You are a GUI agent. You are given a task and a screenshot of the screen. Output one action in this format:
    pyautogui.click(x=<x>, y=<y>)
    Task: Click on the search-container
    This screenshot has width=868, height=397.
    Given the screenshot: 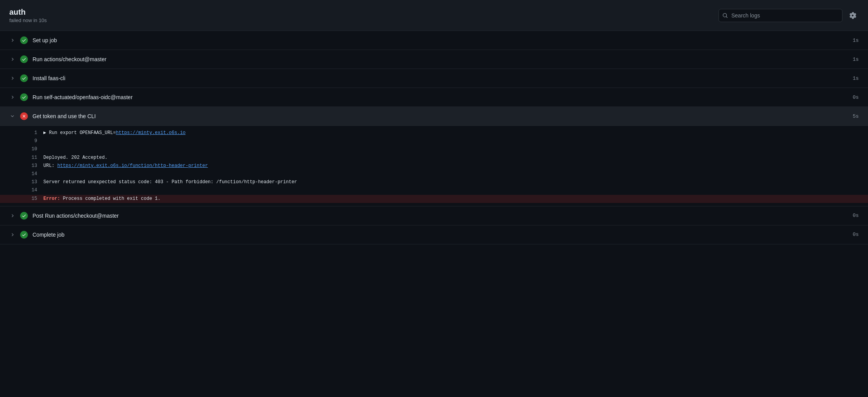 What is the action you would take?
    pyautogui.click(x=781, y=15)
    